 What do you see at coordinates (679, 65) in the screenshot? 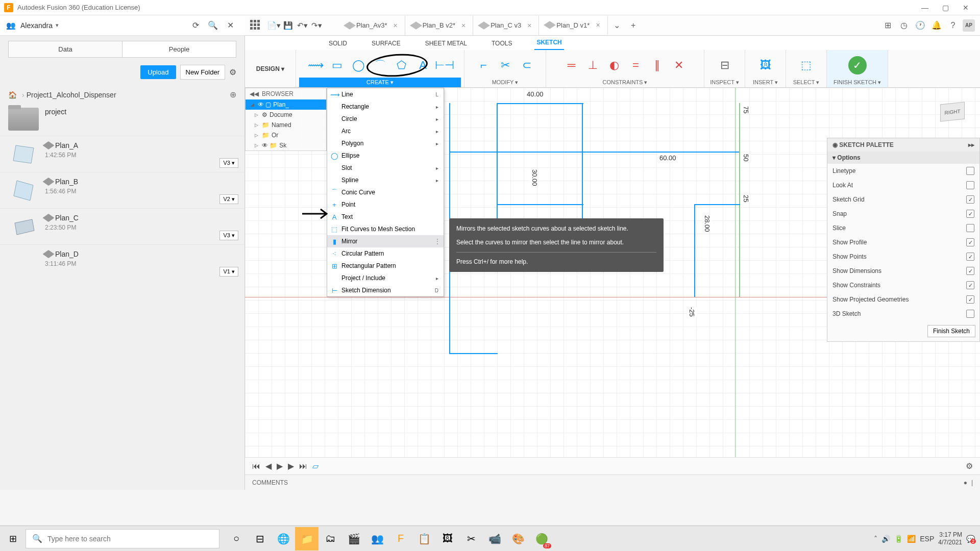
I see `fix-constraint-icon: ✕` at bounding box center [679, 65].